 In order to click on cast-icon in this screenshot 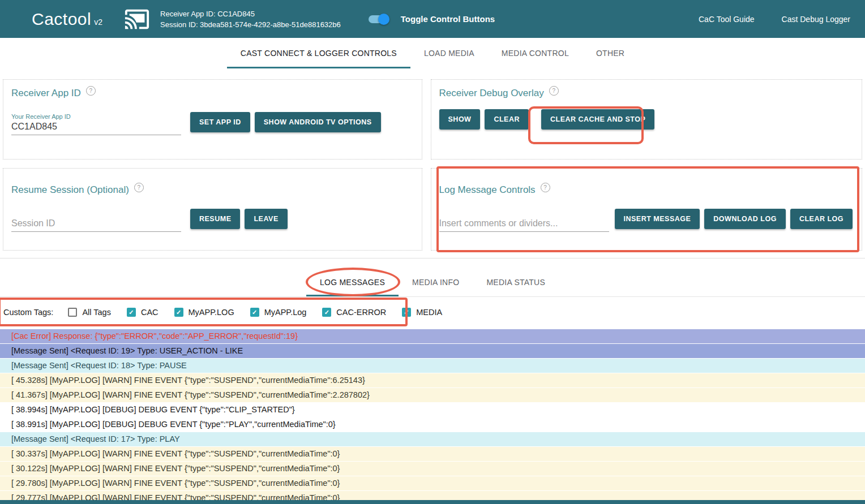, I will do `click(137, 19)`.